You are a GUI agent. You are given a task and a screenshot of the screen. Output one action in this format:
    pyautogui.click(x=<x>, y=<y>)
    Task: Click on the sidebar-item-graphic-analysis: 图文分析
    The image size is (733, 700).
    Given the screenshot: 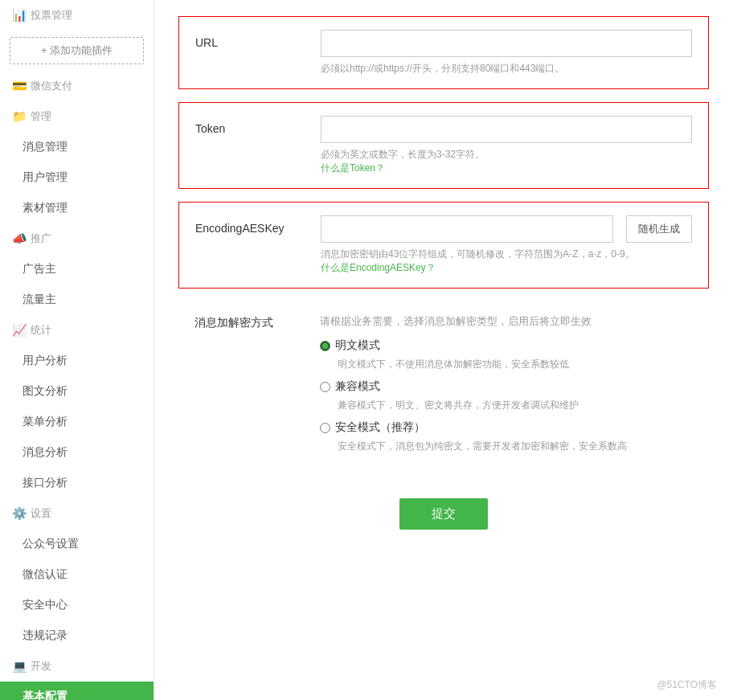 What is the action you would take?
    pyautogui.click(x=77, y=391)
    